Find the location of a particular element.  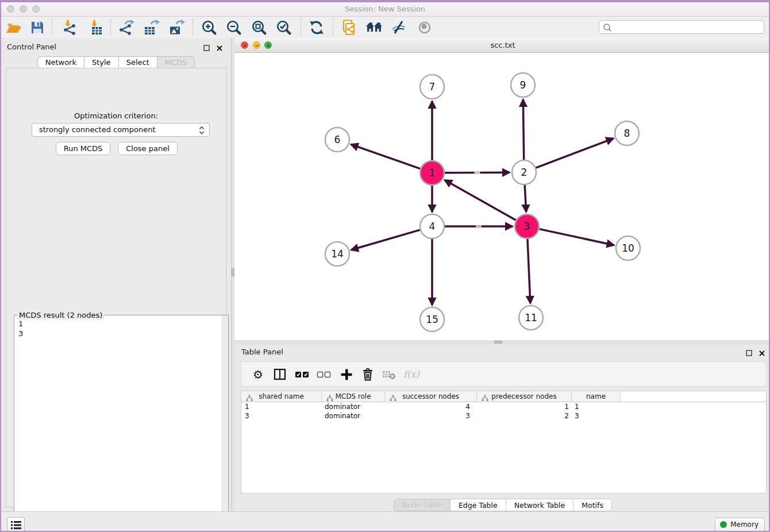

status-bar: Memory is located at coordinates (385, 522).